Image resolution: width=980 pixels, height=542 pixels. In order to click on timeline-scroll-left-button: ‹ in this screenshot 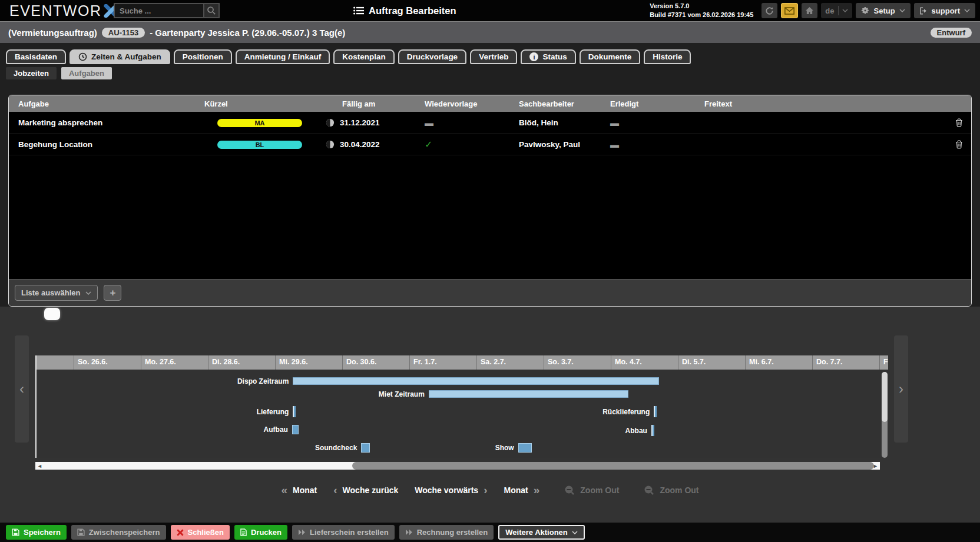, I will do `click(22, 389)`.